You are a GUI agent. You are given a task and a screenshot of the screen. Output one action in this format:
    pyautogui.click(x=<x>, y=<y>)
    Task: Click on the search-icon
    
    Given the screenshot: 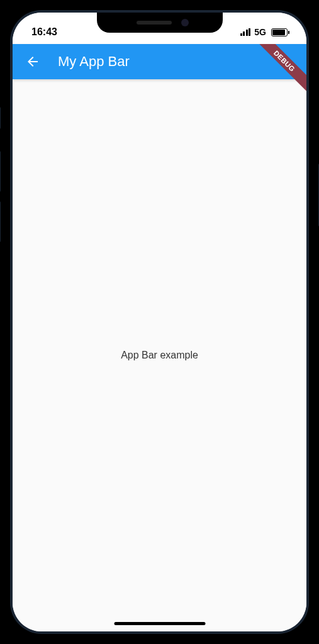 What is the action you would take?
    pyautogui.click(x=286, y=62)
    